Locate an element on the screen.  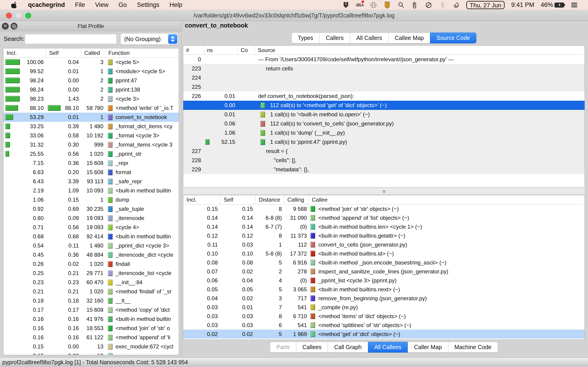
table-row: 33.060.5810 192_format <cycle 3> is located at coordinates (91, 135).